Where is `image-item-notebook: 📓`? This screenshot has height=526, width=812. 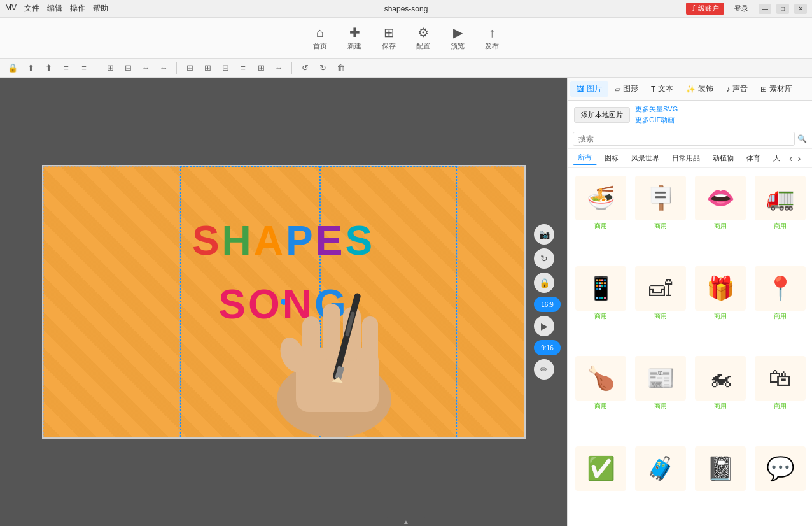 image-item-notebook: 📓 is located at coordinates (720, 483).